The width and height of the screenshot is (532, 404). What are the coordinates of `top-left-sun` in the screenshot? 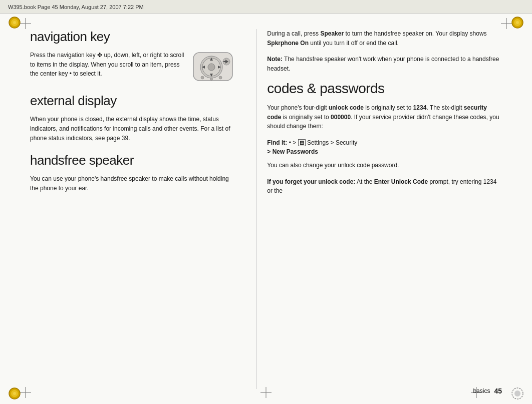 It's located at (15, 24).